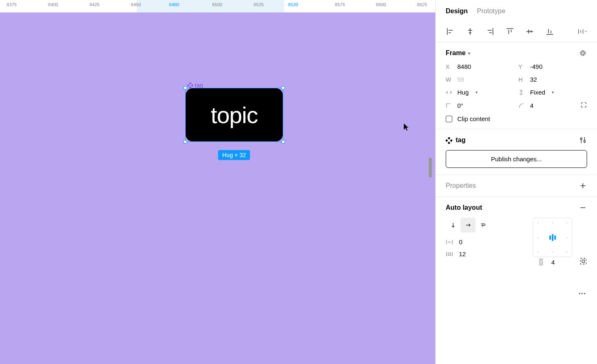 The height and width of the screenshot is (364, 597). What do you see at coordinates (12, 5) in the screenshot?
I see `ruler-tick: 8375` at bounding box center [12, 5].